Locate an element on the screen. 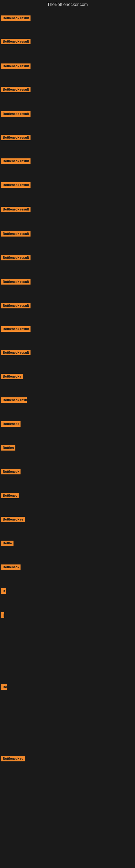  bottleneck-badge: | is located at coordinates (3, 615).